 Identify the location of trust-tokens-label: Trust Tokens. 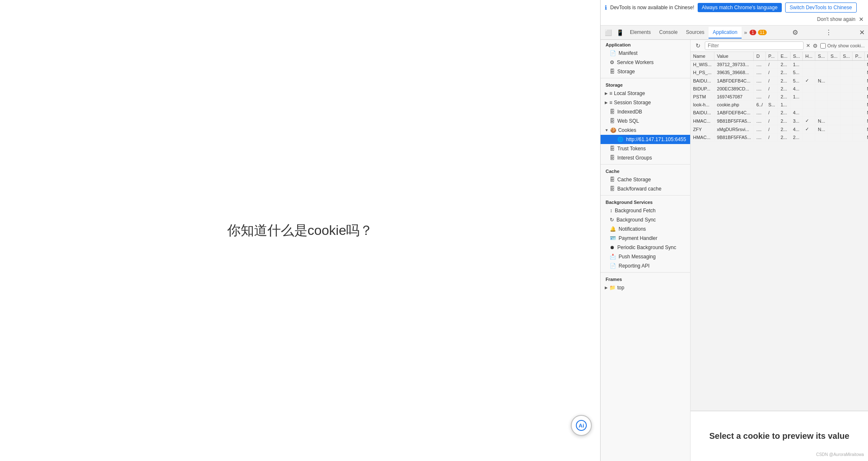
(632, 149).